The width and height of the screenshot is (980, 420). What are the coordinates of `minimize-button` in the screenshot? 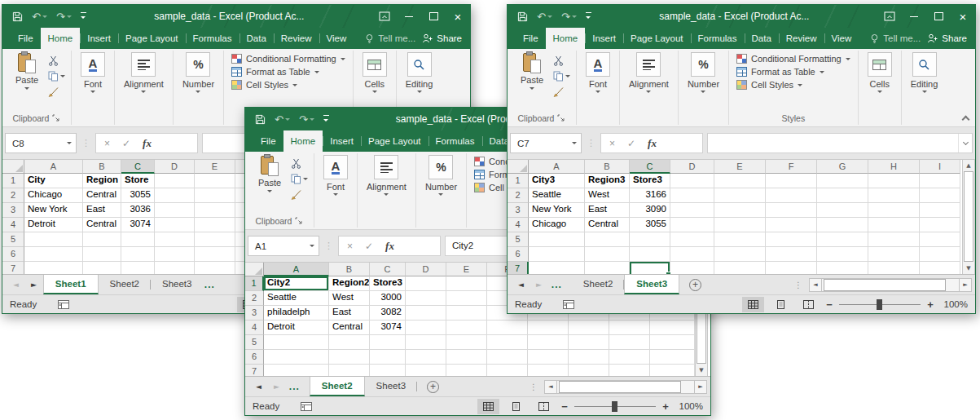 It's located at (914, 16).